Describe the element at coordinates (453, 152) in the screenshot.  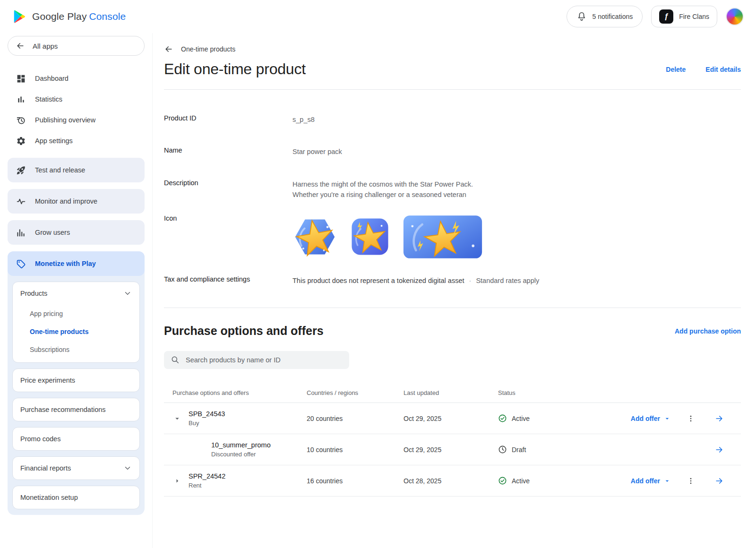
I see `name-row: Name Star power pack` at that location.